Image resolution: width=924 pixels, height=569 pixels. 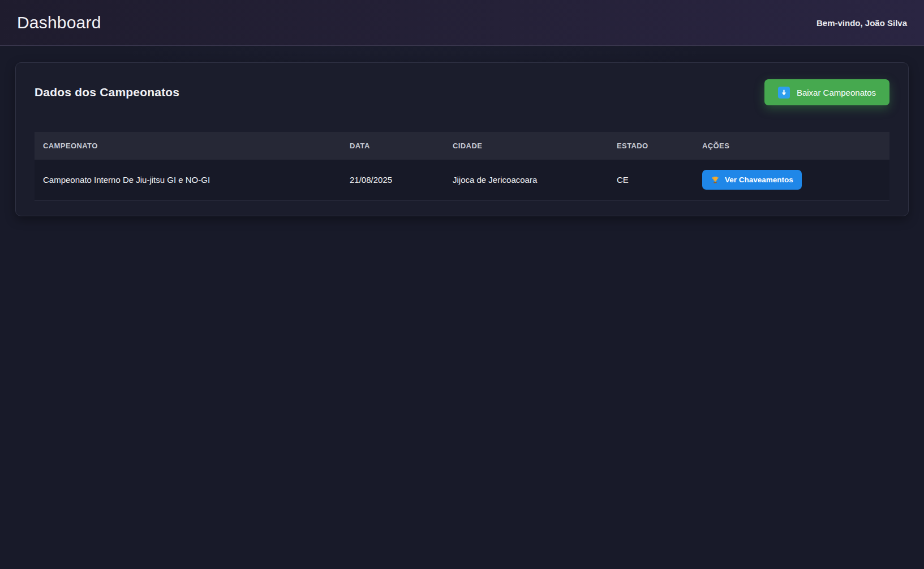 I want to click on card-title: Dados dos Campeonatos, so click(x=107, y=92).